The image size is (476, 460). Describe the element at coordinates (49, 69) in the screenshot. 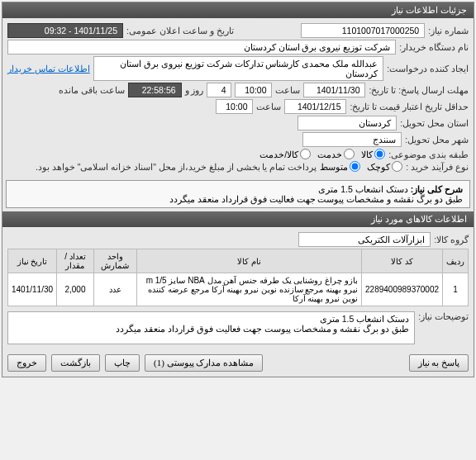

I see `contact-link: اطلاعات تماس خریدار` at that location.